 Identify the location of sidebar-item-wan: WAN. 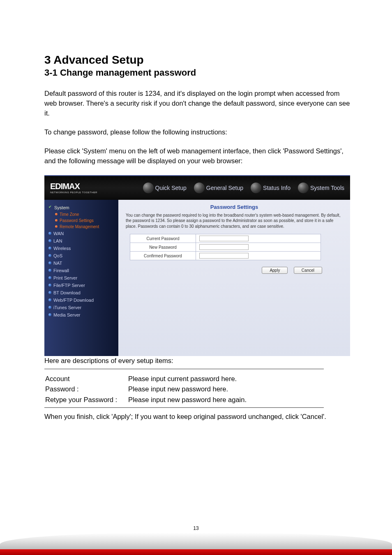
(83, 234).